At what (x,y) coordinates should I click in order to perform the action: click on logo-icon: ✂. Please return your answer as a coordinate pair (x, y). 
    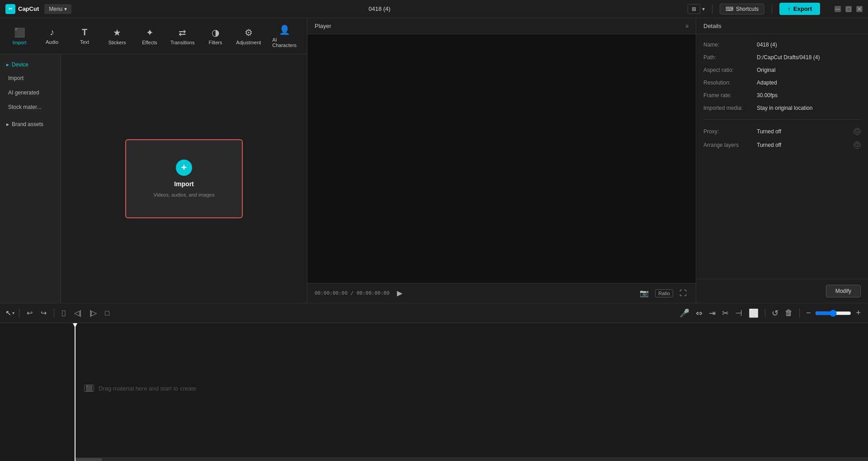
    Looking at the image, I should click on (10, 9).